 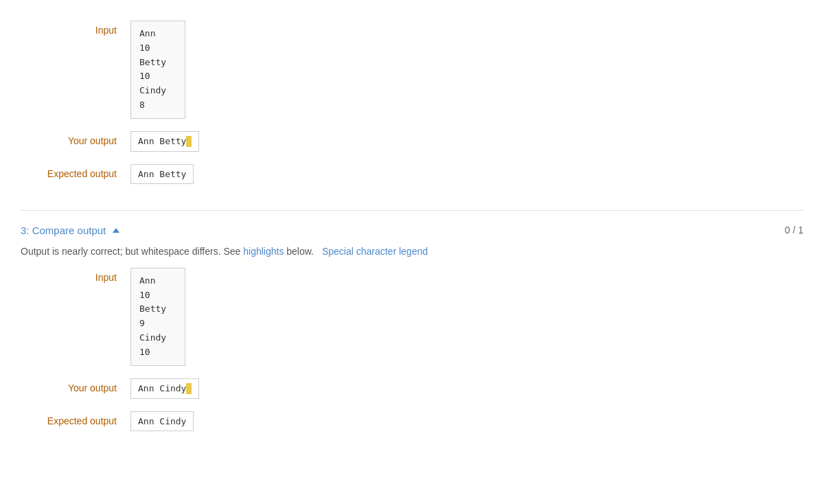 What do you see at coordinates (76, 386) in the screenshot?
I see `your-output-label-2: Your output` at bounding box center [76, 386].